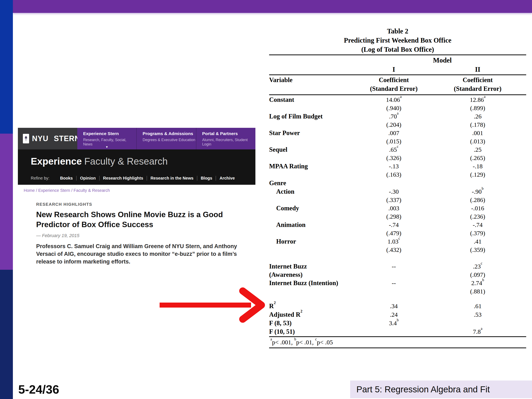 The image size is (532, 399). What do you see at coordinates (141, 234) in the screenshot?
I see `article-block: RESEARCH HIGHLIGHTS New Research Shows O…` at bounding box center [141, 234].